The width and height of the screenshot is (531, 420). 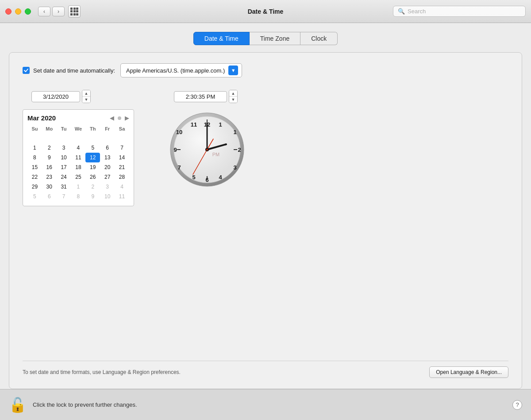 I want to click on cal-day-other: 8, so click(x=79, y=197).